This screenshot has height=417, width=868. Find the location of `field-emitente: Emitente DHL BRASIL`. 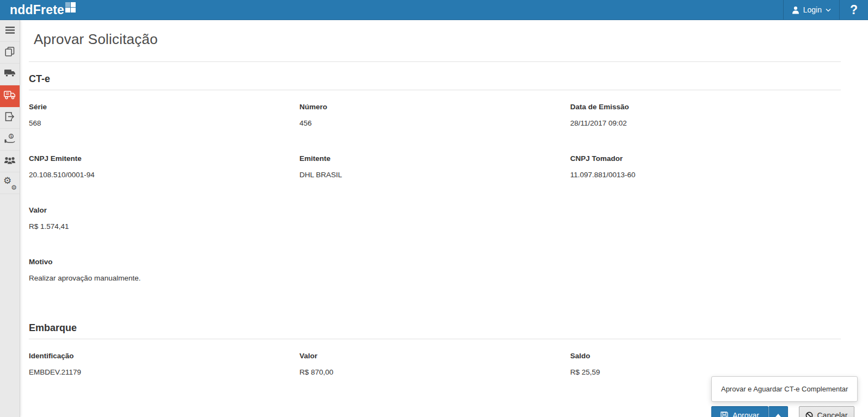

field-emitente: Emitente DHL BRASIL is located at coordinates (434, 166).